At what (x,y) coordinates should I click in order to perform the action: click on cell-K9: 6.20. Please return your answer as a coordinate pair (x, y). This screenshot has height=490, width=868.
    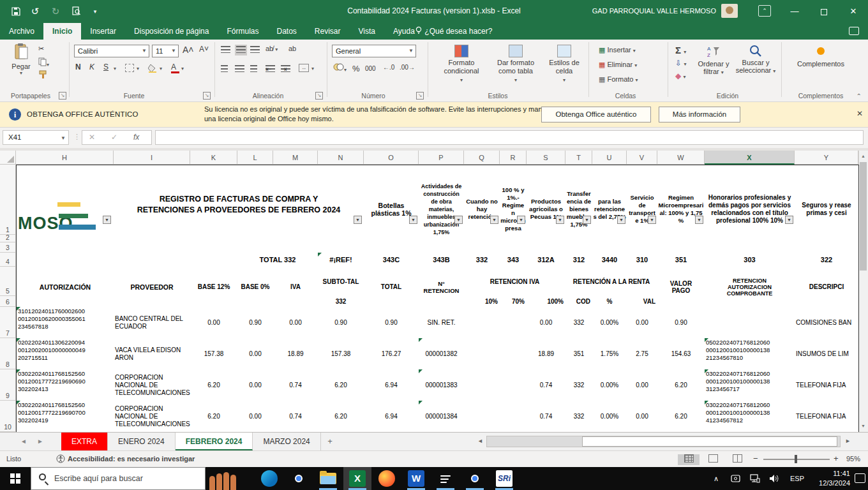
    Looking at the image, I should click on (214, 385).